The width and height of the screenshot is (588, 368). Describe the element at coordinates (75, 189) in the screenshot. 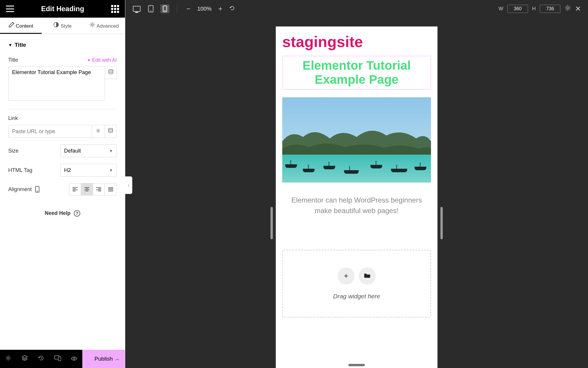

I see `align-left-button` at that location.